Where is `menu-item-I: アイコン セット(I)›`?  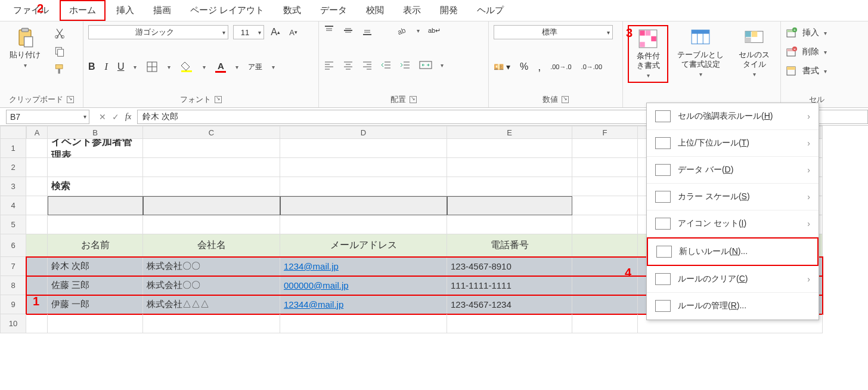 menu-item-I: アイコン セット(I)› is located at coordinates (733, 224).